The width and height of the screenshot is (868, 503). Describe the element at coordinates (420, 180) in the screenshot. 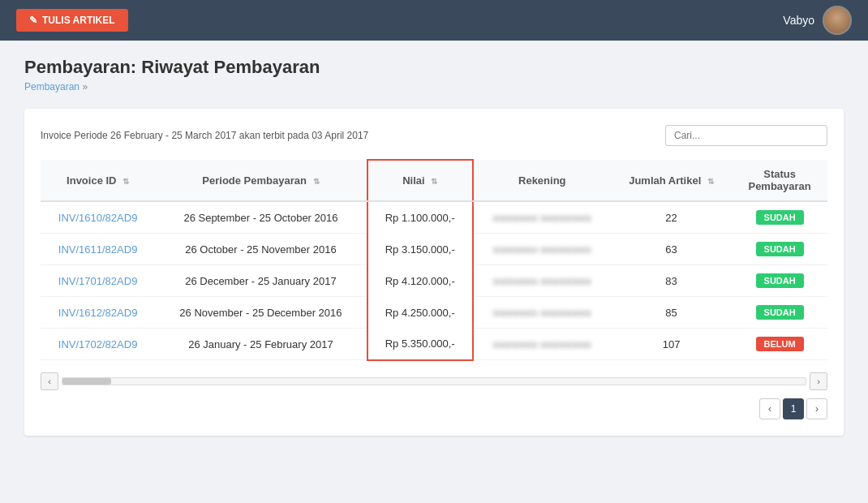

I see `col-nilai: Nilai ⇅` at that location.